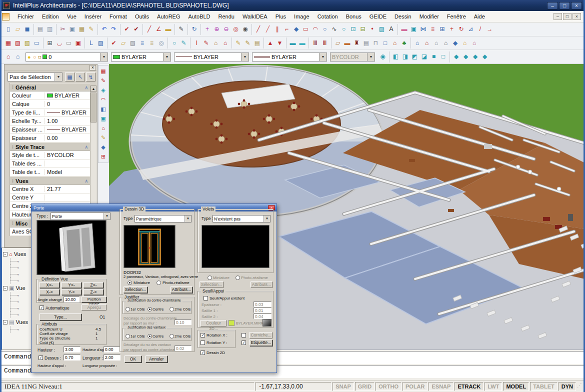 This screenshot has height=392, width=585. What do you see at coordinates (244, 343) in the screenshot?
I see `etiquette-checkbox: ✓` at bounding box center [244, 343].